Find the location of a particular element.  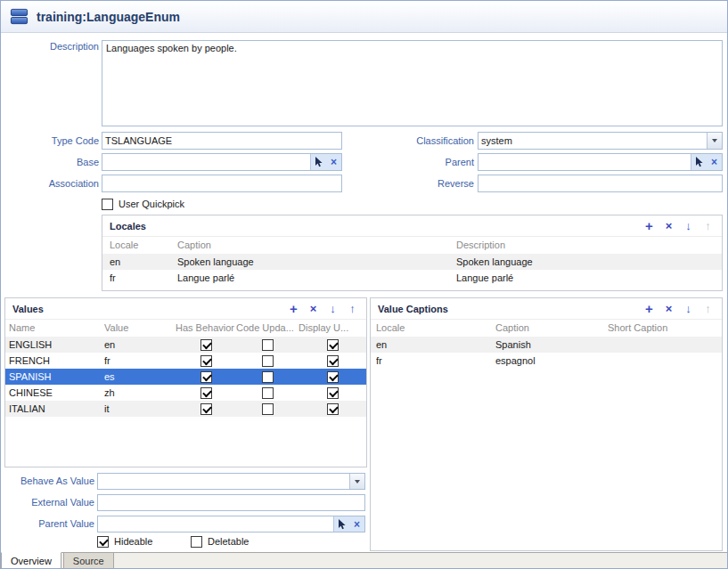

column-header-code-update: Code Upda... is located at coordinates (267, 328).